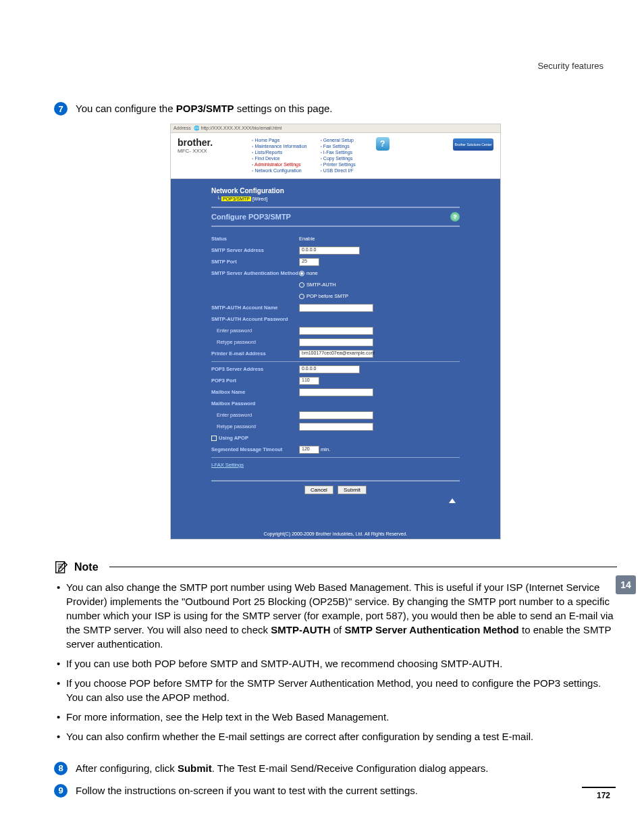  I want to click on note-rule, so click(363, 567).